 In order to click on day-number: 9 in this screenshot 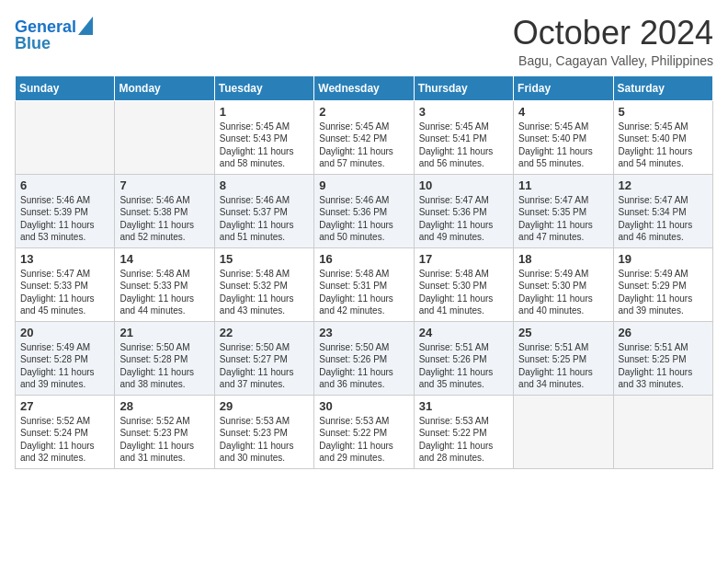, I will do `click(364, 186)`.